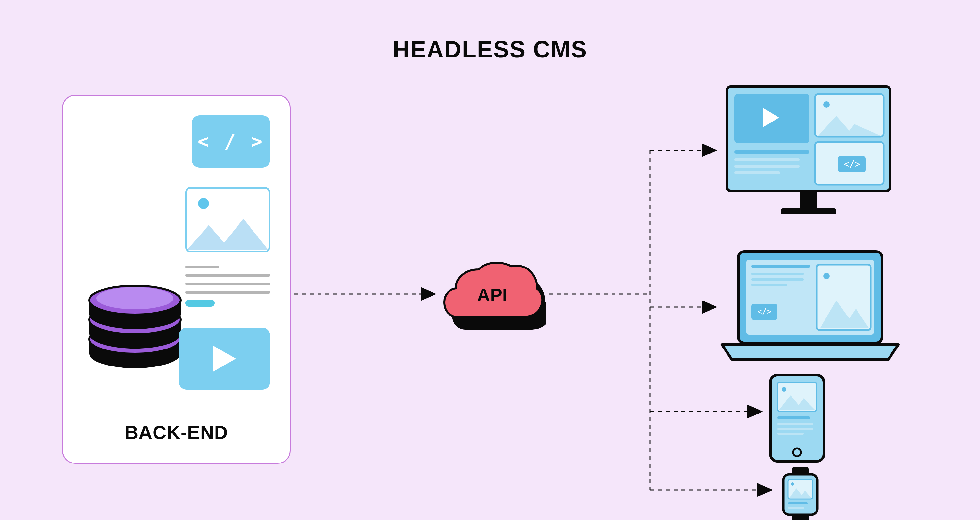  What do you see at coordinates (797, 418) in the screenshot?
I see `smartphone-device` at bounding box center [797, 418].